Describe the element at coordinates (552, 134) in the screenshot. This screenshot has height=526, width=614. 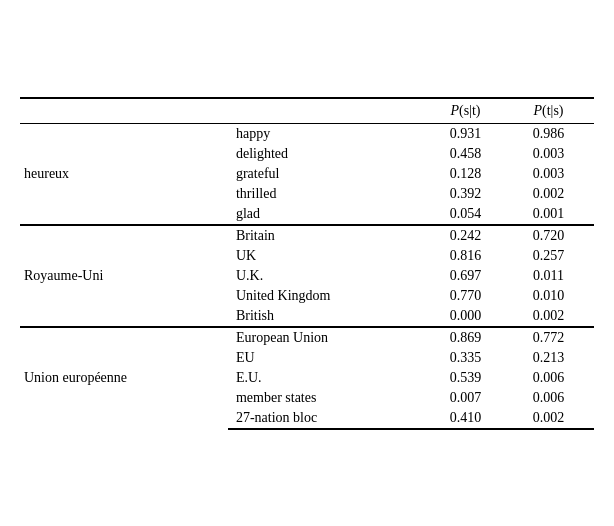
I see `pts-value: 0.986` at that location.